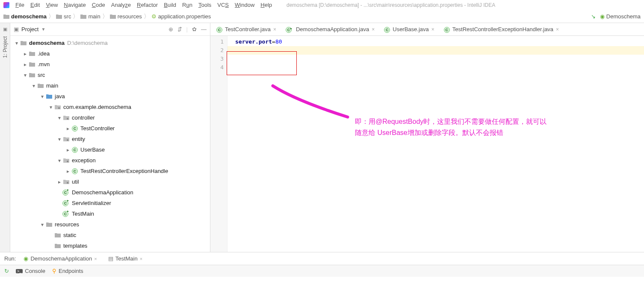 The height and width of the screenshot is (281, 644). What do you see at coordinates (594, 16) in the screenshot?
I see `build-icon: ↘` at bounding box center [594, 16].